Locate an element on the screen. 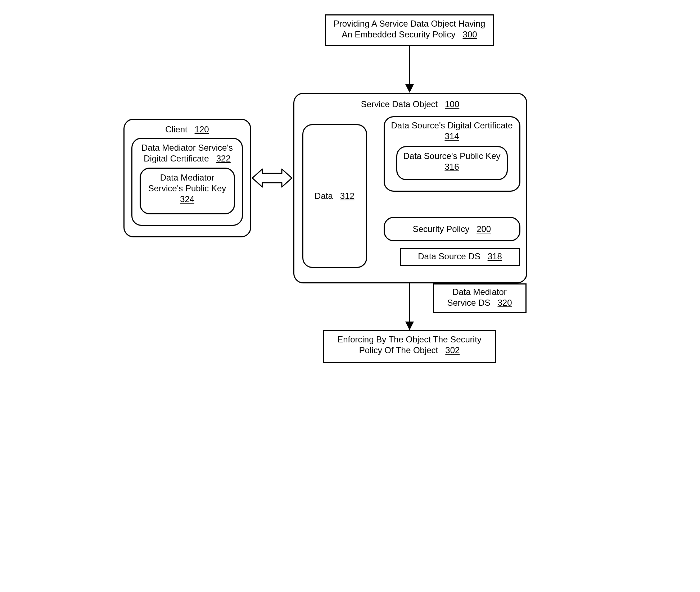 The width and height of the screenshot is (700, 592). client-cert-box: Data Mediator Service's Digital Certific… is located at coordinates (187, 182).